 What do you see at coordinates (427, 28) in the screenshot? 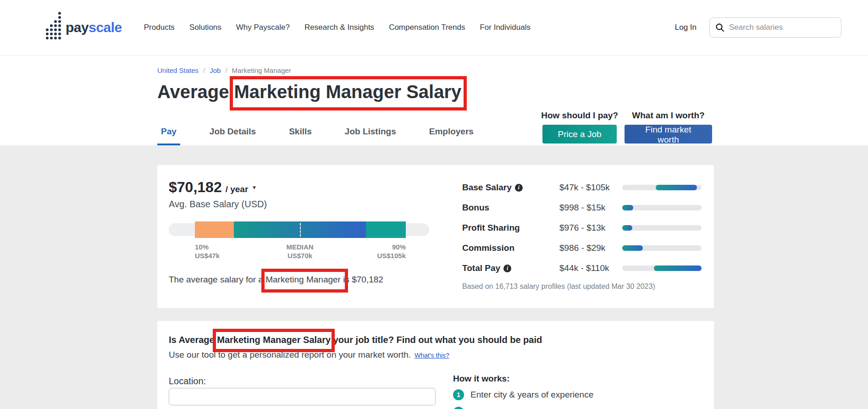
I see `nav-item-compensation-trends: Compensation Trends` at bounding box center [427, 28].